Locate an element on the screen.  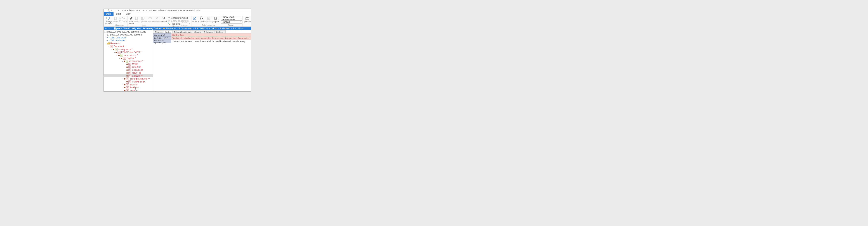
edit-mode-button: Edit mode is located at coordinates (131, 20).